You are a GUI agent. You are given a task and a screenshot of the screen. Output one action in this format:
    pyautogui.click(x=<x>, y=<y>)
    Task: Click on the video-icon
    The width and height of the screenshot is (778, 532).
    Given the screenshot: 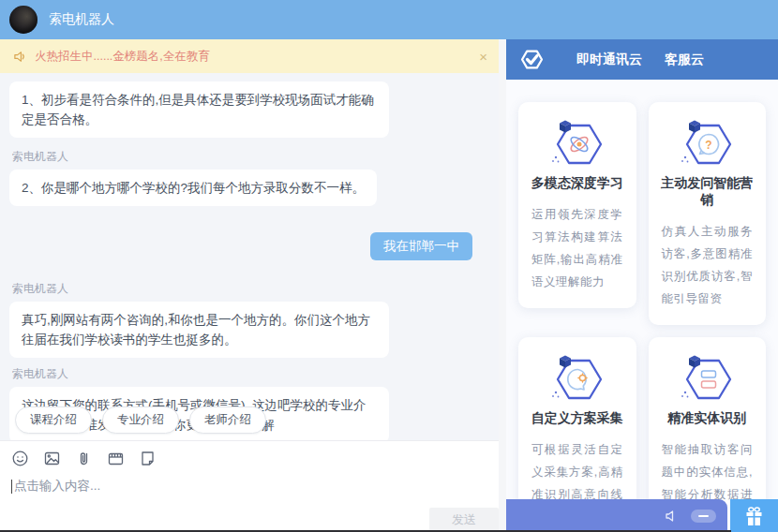 What is the action you would take?
    pyautogui.click(x=116, y=459)
    